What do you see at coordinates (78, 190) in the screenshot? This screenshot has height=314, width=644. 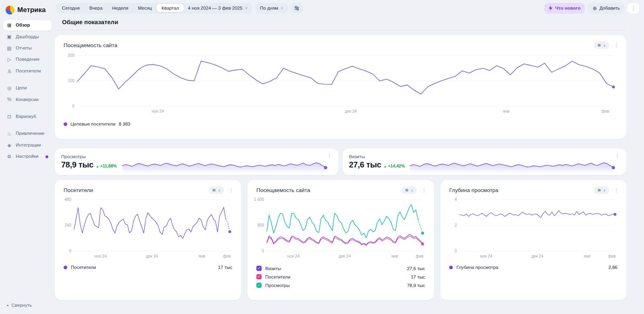 I see `card-title: Посетители` at bounding box center [78, 190].